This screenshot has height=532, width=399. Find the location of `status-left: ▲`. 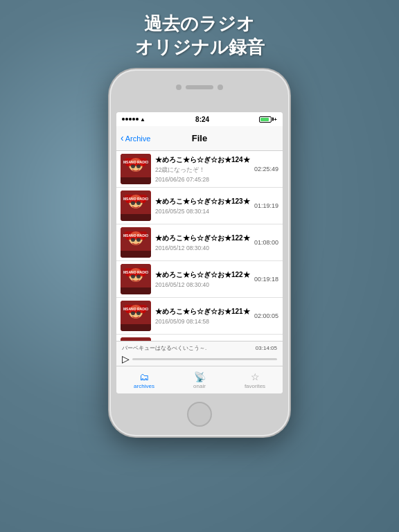

status-left: ▲ is located at coordinates (134, 119).